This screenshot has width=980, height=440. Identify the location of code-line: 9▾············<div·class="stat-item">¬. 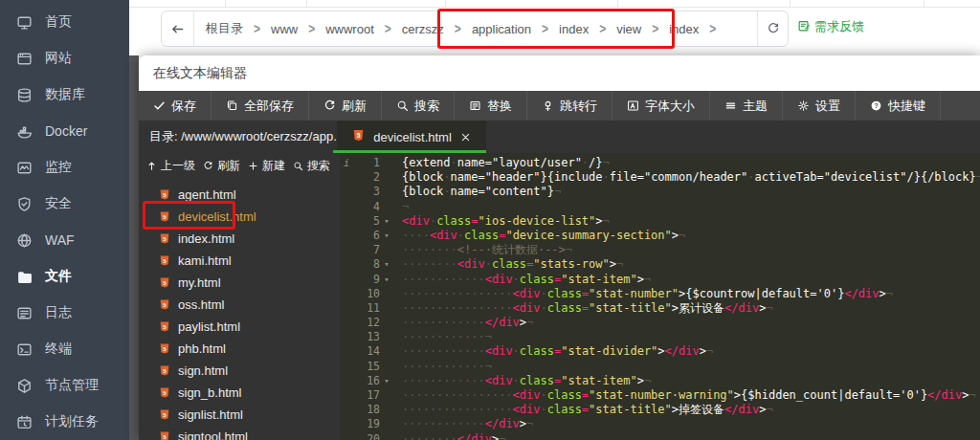
(660, 279).